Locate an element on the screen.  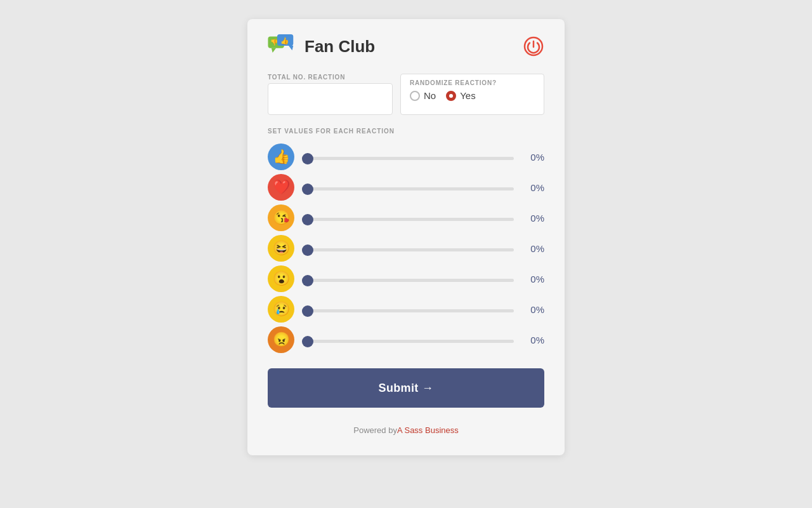
app-title: Fan Club is located at coordinates (340, 47).